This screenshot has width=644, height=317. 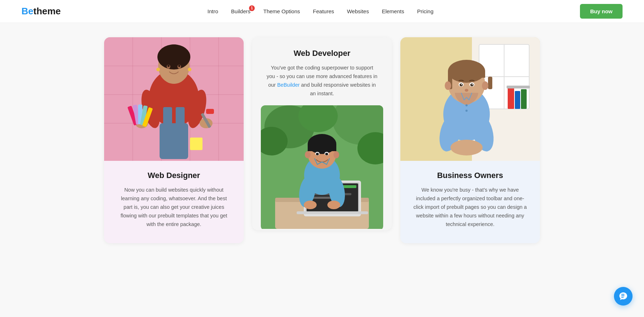 I want to click on business-card-text: We know you're busy - that's why we have…, so click(x=470, y=207).